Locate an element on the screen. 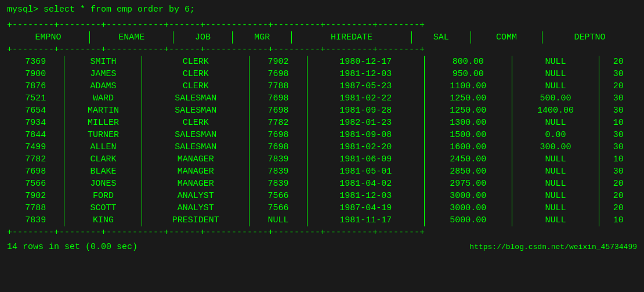 The height and width of the screenshot is (292, 644). table-cell: 1982-01-23 is located at coordinates (366, 123).